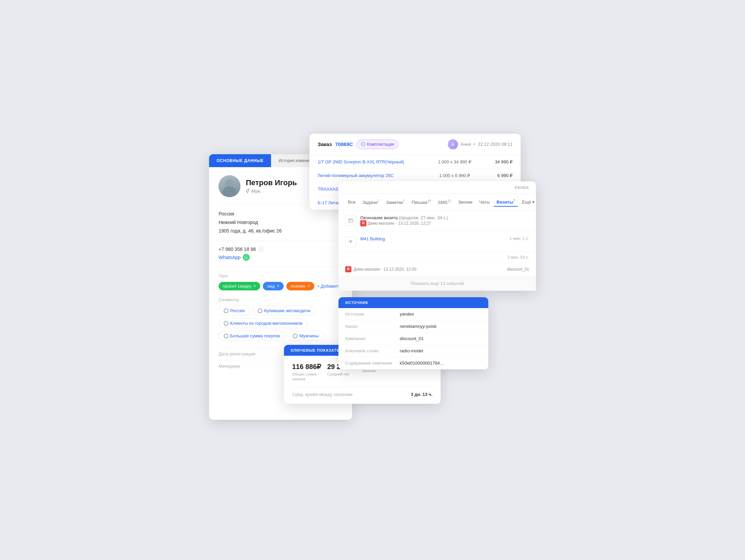  Describe the element at coordinates (271, 191) in the screenshot. I see `profile-gender: ⚥ Муж.` at that location.